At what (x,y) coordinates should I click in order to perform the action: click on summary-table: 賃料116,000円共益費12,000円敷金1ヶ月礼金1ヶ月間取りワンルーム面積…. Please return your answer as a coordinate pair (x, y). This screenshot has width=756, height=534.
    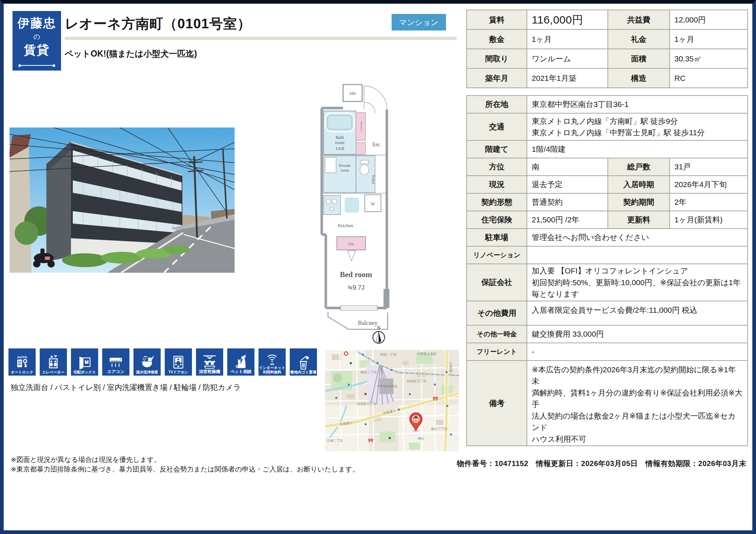
    Looking at the image, I should click on (607, 49).